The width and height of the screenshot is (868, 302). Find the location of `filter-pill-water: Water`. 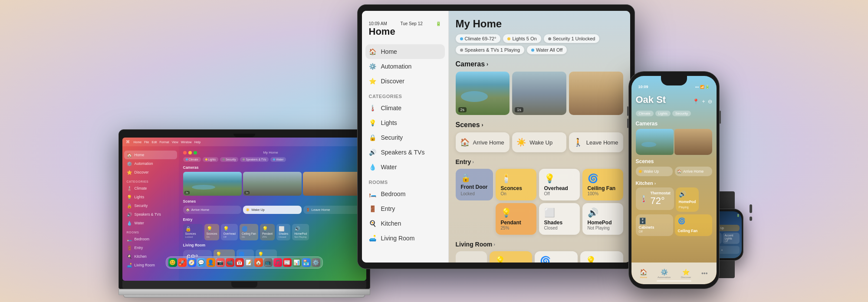

filter-pill-water: Water is located at coordinates (278, 160).